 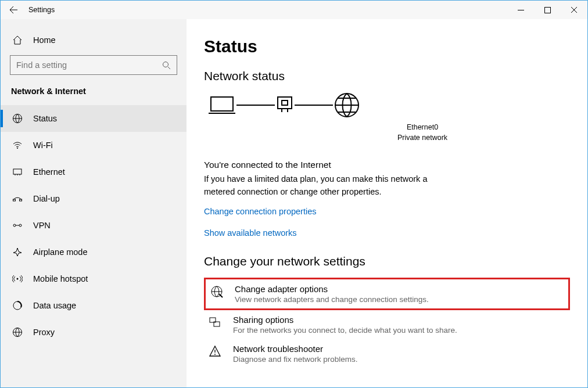 I want to click on nav-label: Dial-up, so click(x=46, y=199).